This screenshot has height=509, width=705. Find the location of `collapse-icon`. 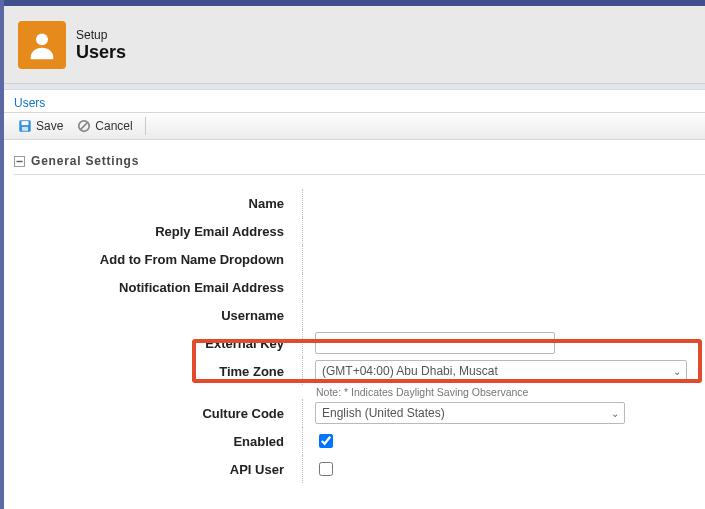

collapse-icon is located at coordinates (20, 162).